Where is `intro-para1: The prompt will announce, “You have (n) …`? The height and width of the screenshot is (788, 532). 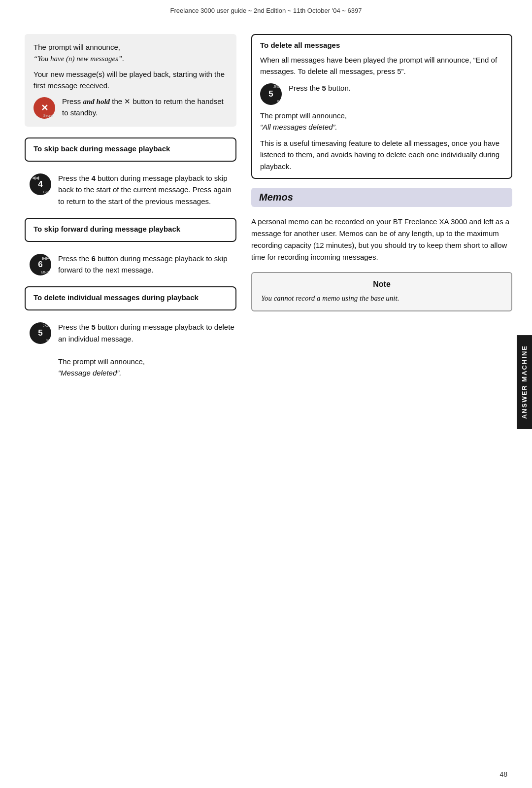
intro-para1: The prompt will announce, “You have (n) … is located at coordinates (131, 53).